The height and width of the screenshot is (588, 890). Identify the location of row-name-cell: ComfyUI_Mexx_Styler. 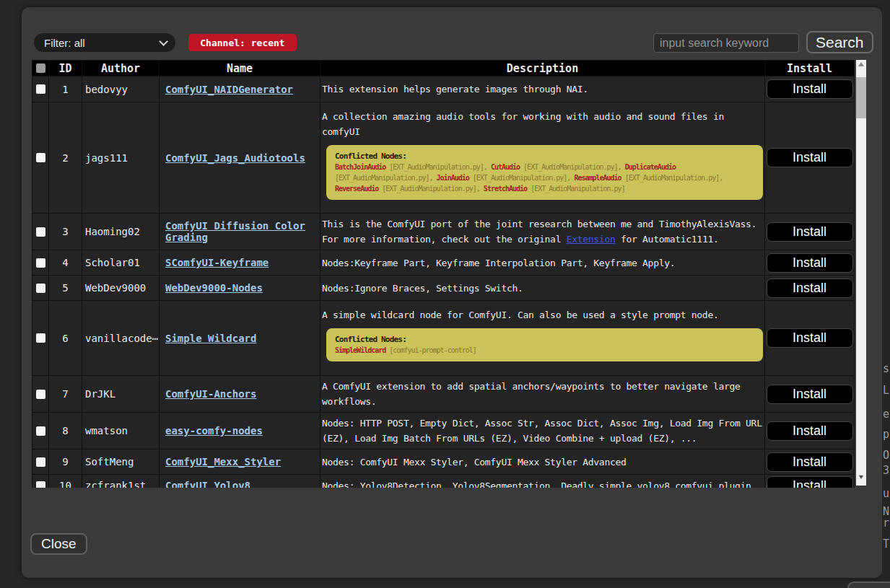
(240, 462).